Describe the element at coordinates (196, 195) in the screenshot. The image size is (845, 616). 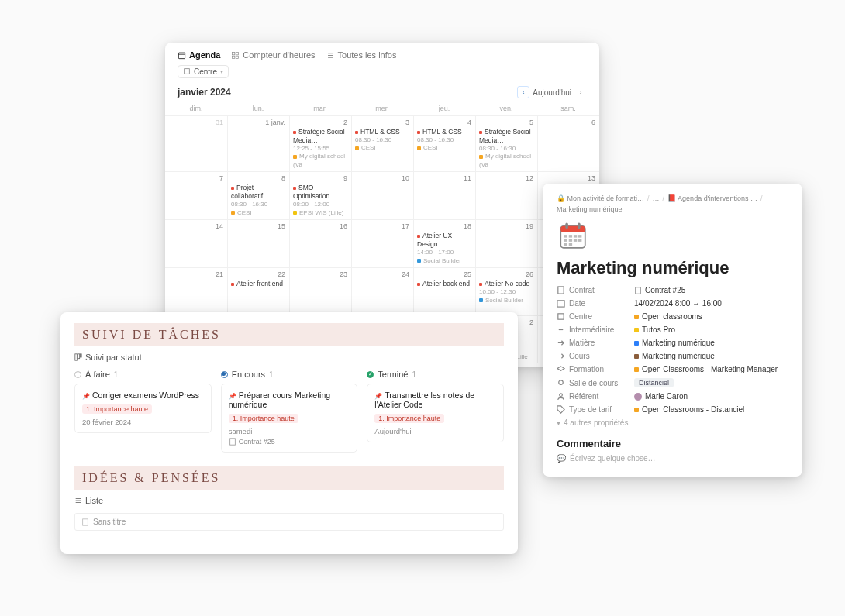
I see `day-cell: 7` at that location.